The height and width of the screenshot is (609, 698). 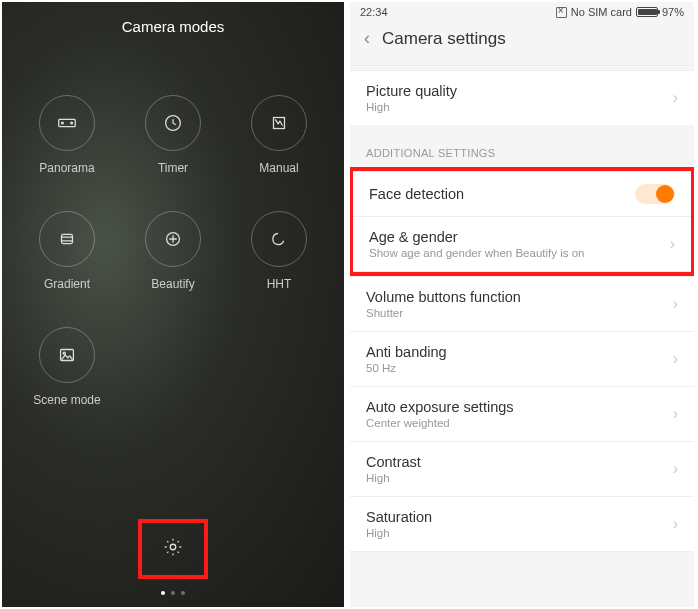 I want to click on mode-label: Panorama, so click(x=66, y=168).